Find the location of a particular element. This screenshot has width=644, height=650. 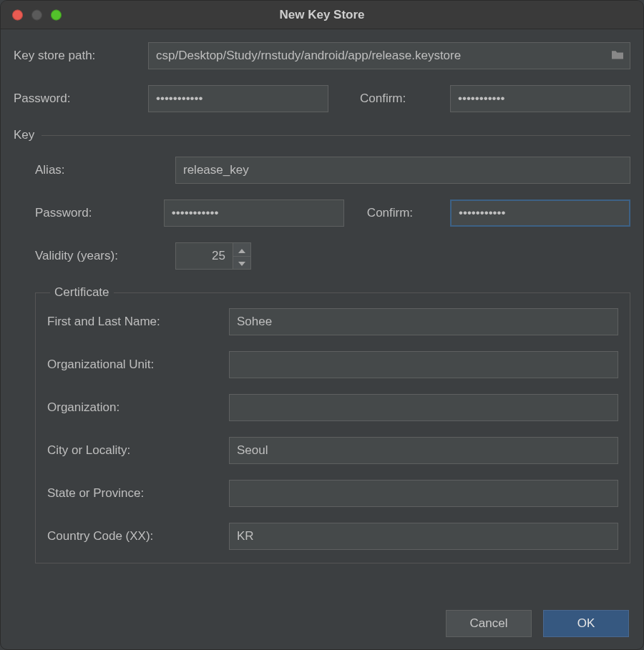

chevron-up-icon is located at coordinates (242, 250).